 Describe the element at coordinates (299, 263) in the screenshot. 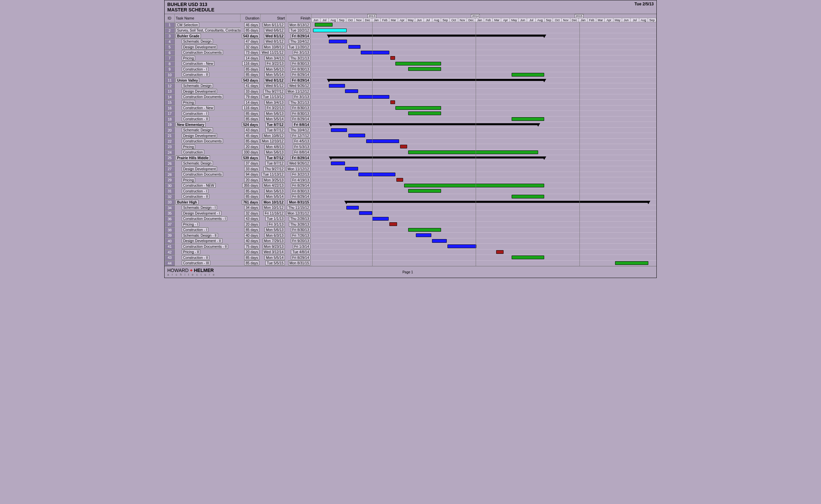

I see `cell-finish: Mon 8/31/15` at that location.